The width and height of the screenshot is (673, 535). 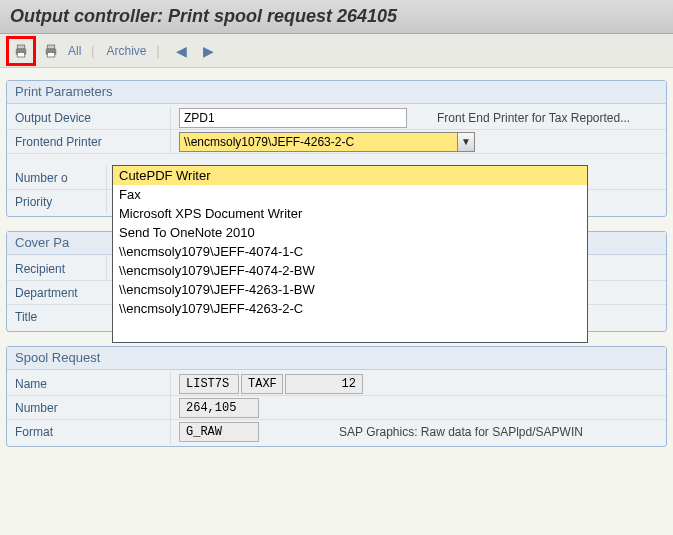 I want to click on print-all-label: All, so click(x=74, y=51).